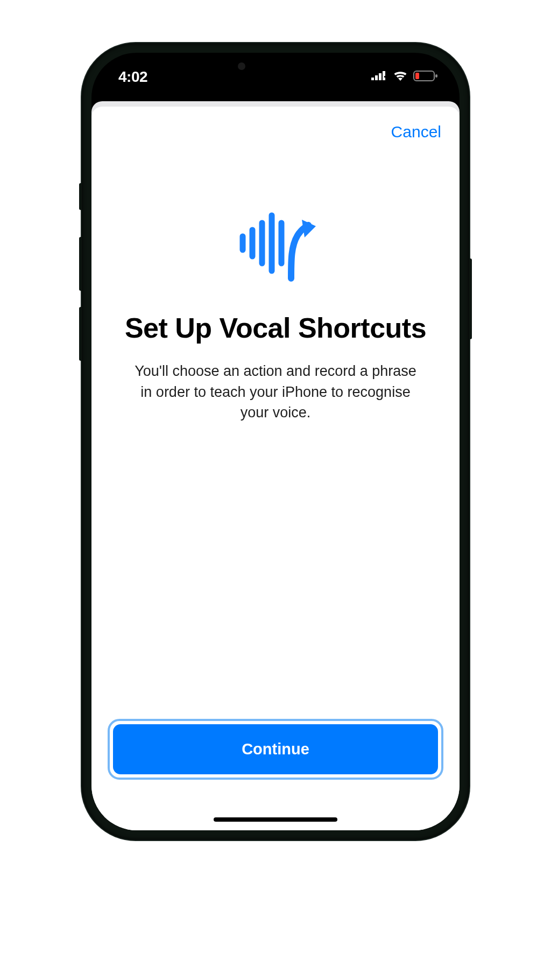 The image size is (551, 980). Describe the element at coordinates (242, 66) in the screenshot. I see `front-camera` at that location.